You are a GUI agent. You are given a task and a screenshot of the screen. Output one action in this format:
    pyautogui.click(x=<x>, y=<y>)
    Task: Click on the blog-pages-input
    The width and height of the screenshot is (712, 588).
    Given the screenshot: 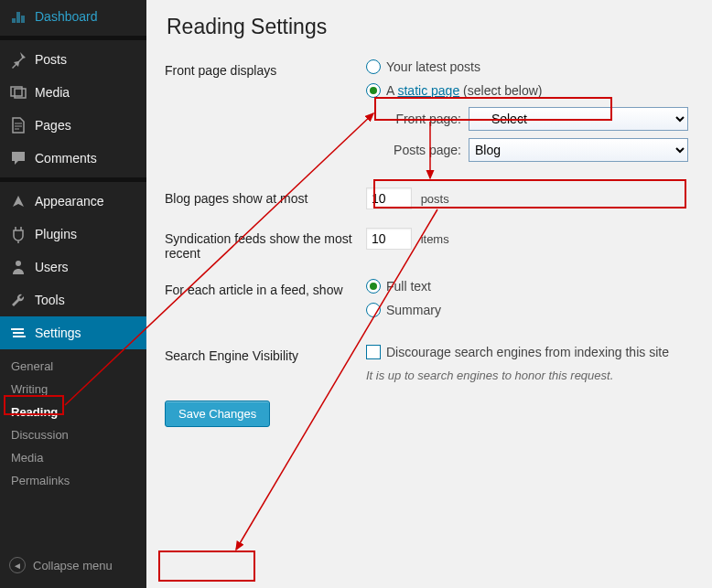 What is the action you would take?
    pyautogui.click(x=389, y=198)
    